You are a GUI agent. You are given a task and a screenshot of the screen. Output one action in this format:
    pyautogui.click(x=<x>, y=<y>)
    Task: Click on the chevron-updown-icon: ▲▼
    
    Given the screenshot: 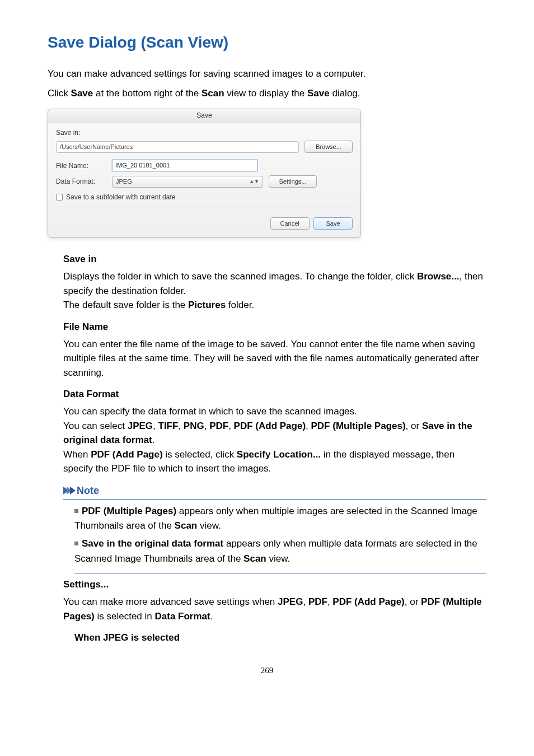 What is the action you would take?
    pyautogui.click(x=254, y=181)
    